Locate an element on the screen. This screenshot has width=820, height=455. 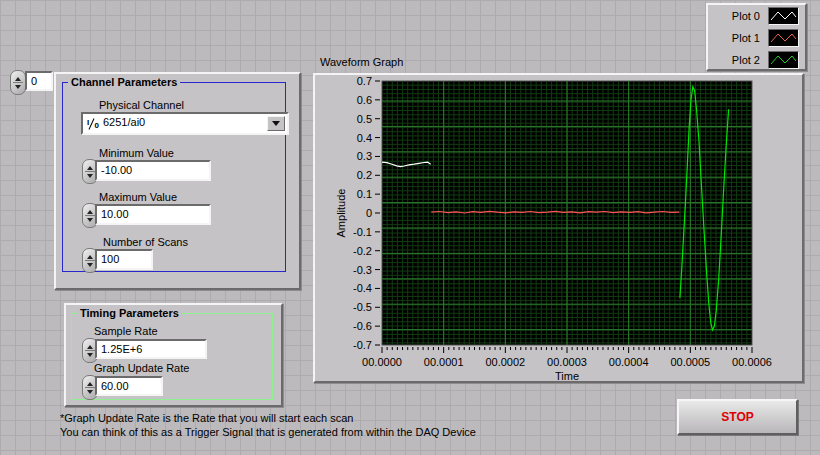
spinner-up-icon is located at coordinates (18, 79).